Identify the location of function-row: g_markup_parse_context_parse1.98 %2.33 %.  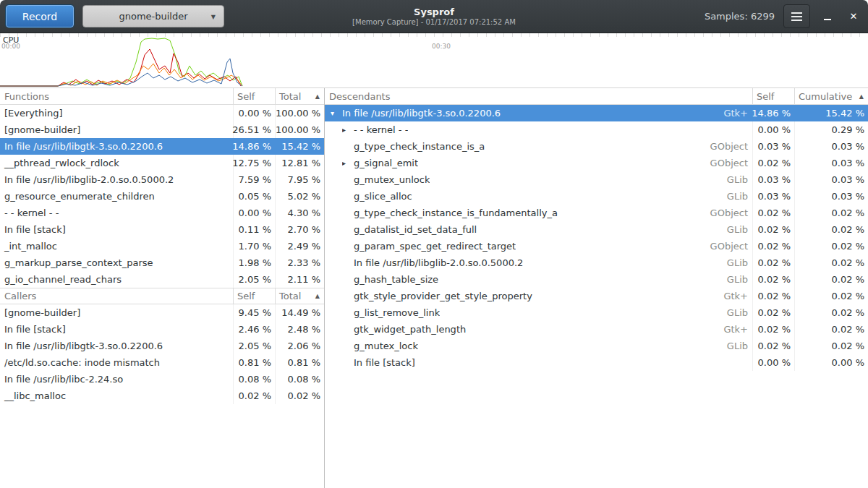
(162, 263).